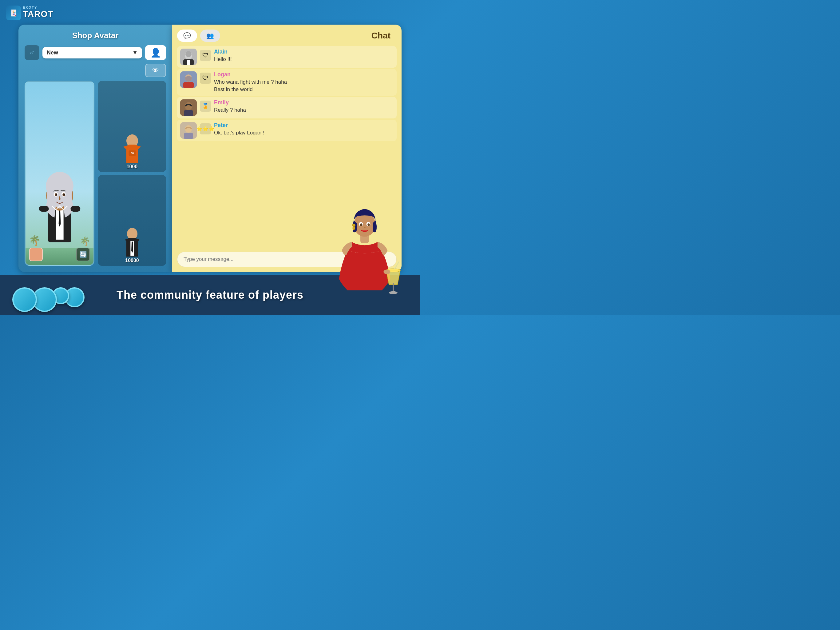 This screenshot has height=630, width=840. I want to click on peter-name: Peter, so click(304, 125).